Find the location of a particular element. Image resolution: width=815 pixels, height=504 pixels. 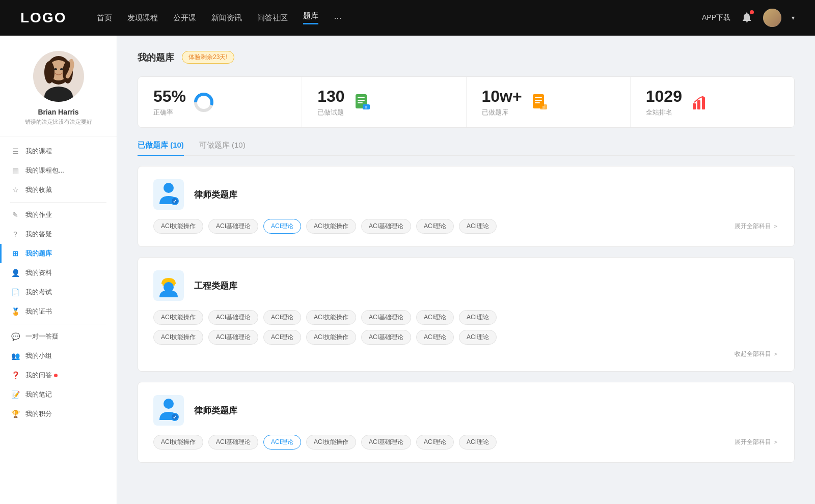

nav-questionbank: 题库 is located at coordinates (311, 18).